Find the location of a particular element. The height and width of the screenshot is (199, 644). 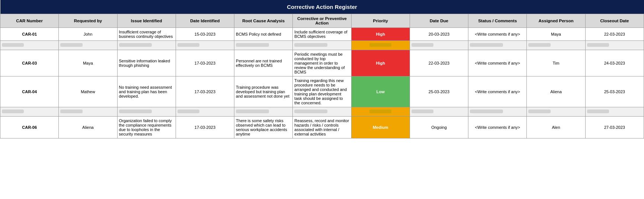

car-number-cell: CAR-01 is located at coordinates (30, 34).